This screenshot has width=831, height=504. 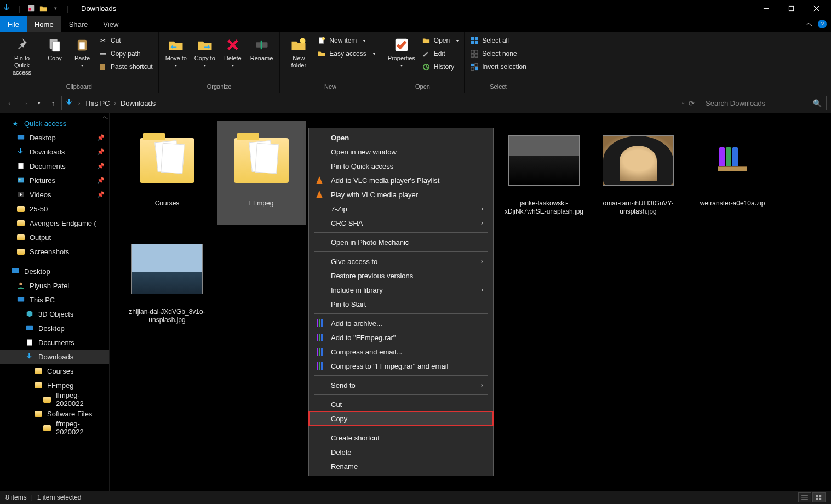 I want to click on sidebar-item: Videos📌, so click(x=55, y=194).